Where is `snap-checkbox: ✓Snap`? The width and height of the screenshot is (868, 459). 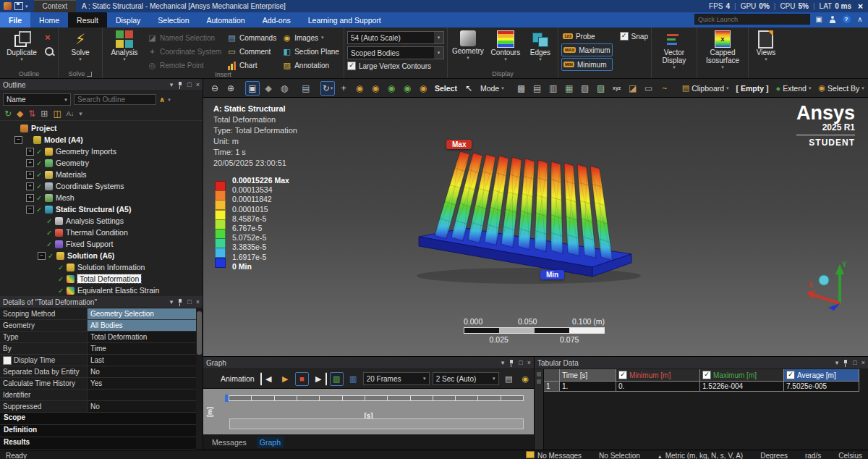 snap-checkbox: ✓Snap is located at coordinates (634, 35).